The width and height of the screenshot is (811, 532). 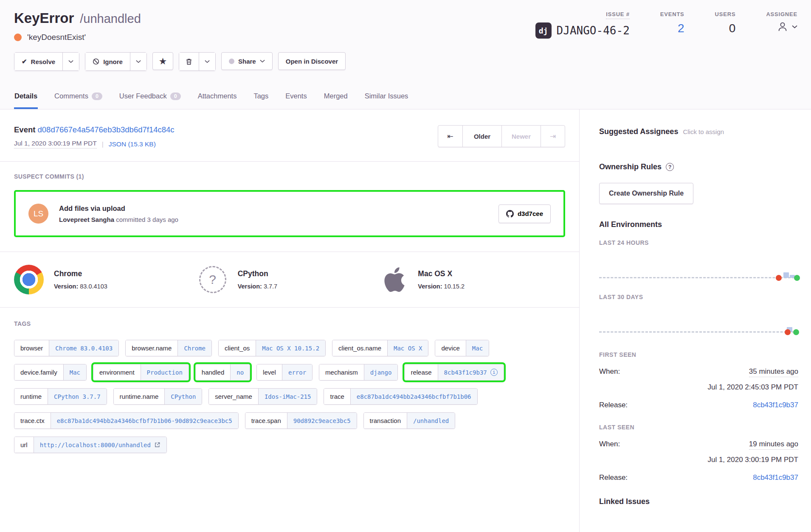 What do you see at coordinates (132, 144) in the screenshot?
I see `event-json-link: JSON (15.3 KB)` at bounding box center [132, 144].